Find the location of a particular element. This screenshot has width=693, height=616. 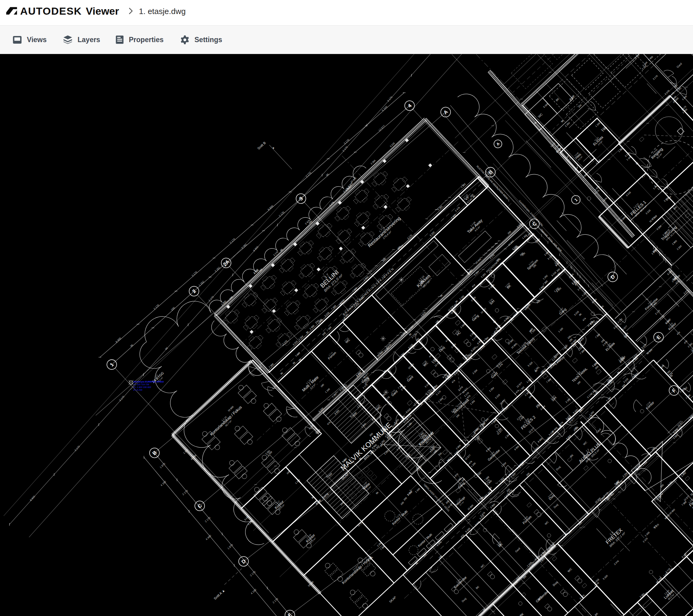

svg-text: F is located at coordinates (674, 391).